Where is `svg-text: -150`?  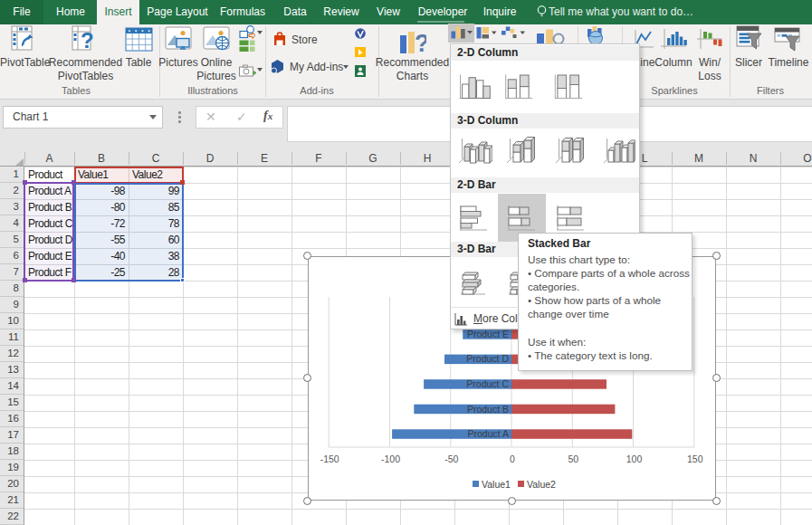 svg-text: -150 is located at coordinates (330, 459).